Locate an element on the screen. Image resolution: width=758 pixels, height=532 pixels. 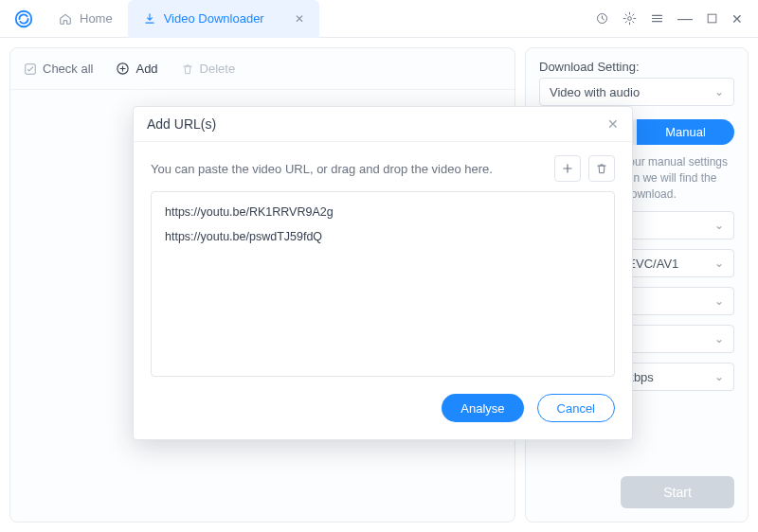
minimize-icon: — is located at coordinates (685, 19).